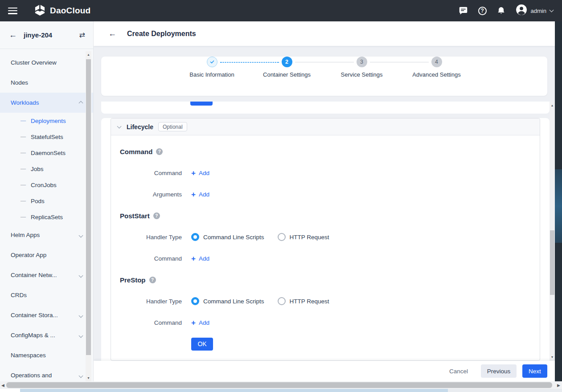 The height and width of the screenshot is (392, 562). I want to click on hamburger-menu-icon, so click(12, 11).